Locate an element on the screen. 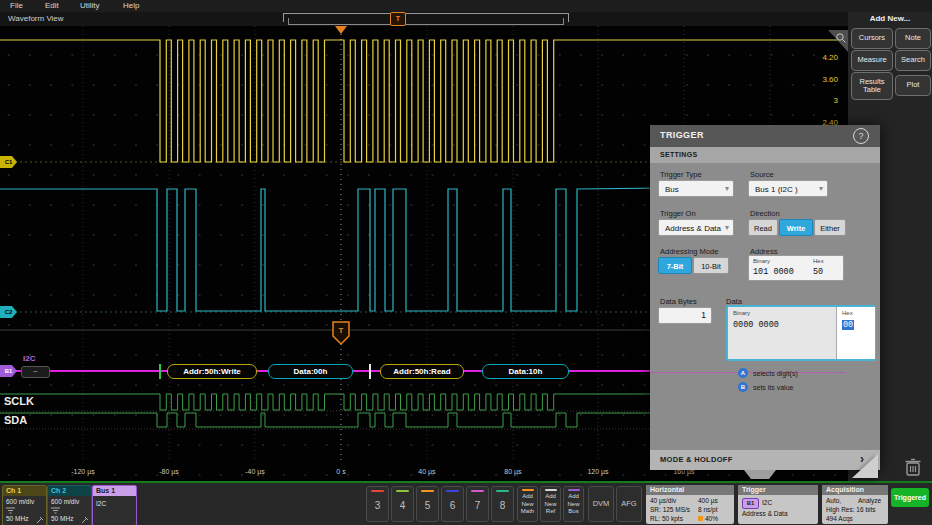  dvm-button: DVM is located at coordinates (601, 504).